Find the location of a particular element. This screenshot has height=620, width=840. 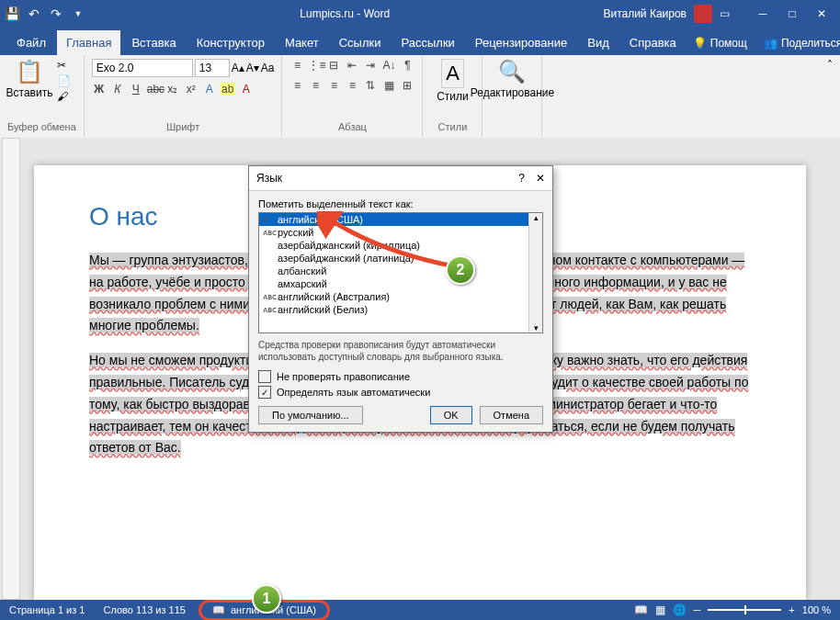

editing-button: 🔍 Редактирование is located at coordinates (512, 79).